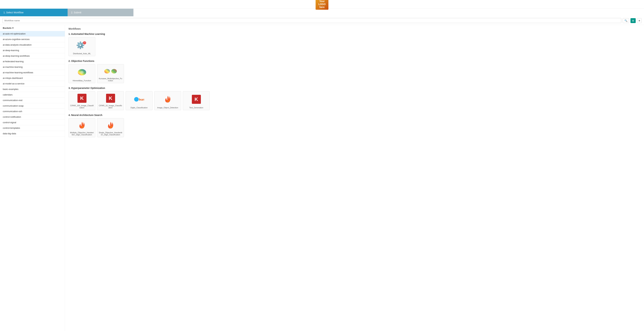  What do you see at coordinates (82, 54) in the screenshot?
I see `card-label: Distributed_Auto_ML` at bounding box center [82, 54].